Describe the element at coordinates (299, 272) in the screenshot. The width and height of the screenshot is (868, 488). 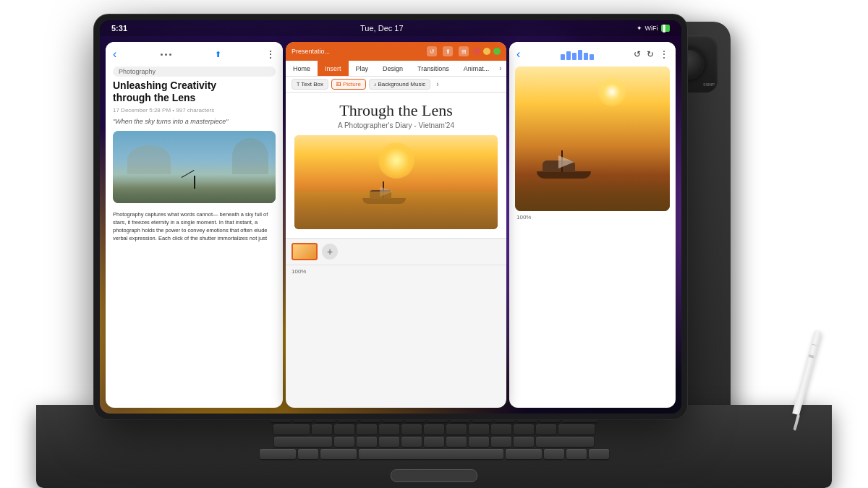
I see `pres-zoom-label: 100%` at that location.